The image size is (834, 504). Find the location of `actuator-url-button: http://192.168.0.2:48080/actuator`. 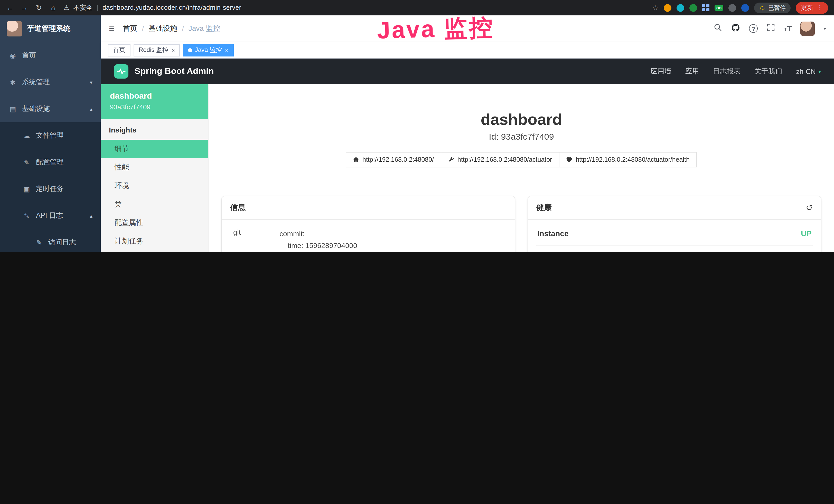

actuator-url-button: http://192.168.0.2:48080/actuator is located at coordinates (500, 160).